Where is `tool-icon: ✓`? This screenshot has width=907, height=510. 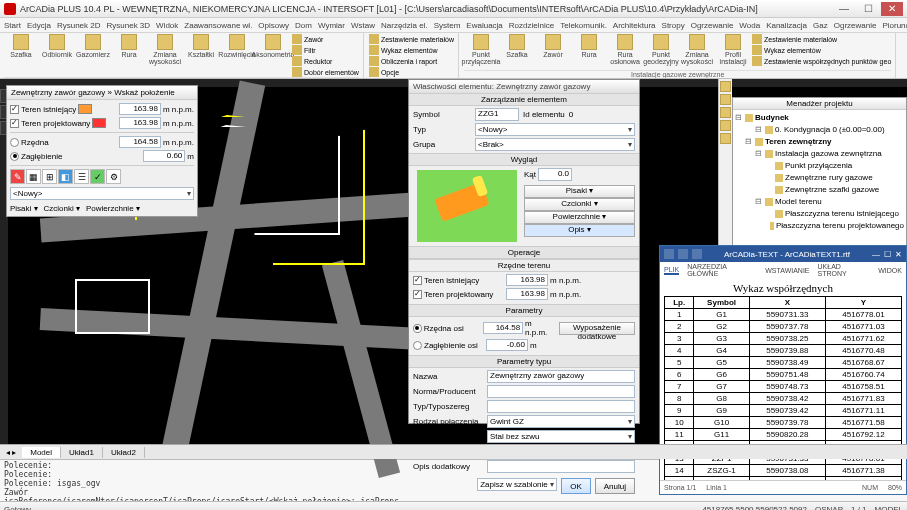
tool-icon: ✓ is located at coordinates (98, 176).